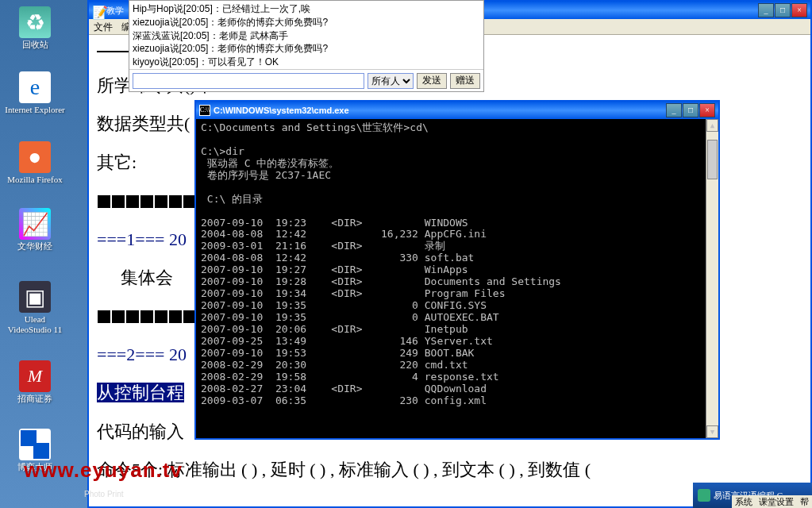  What do you see at coordinates (432, 81) in the screenshot?
I see `send-button: 发送` at bounding box center [432, 81].